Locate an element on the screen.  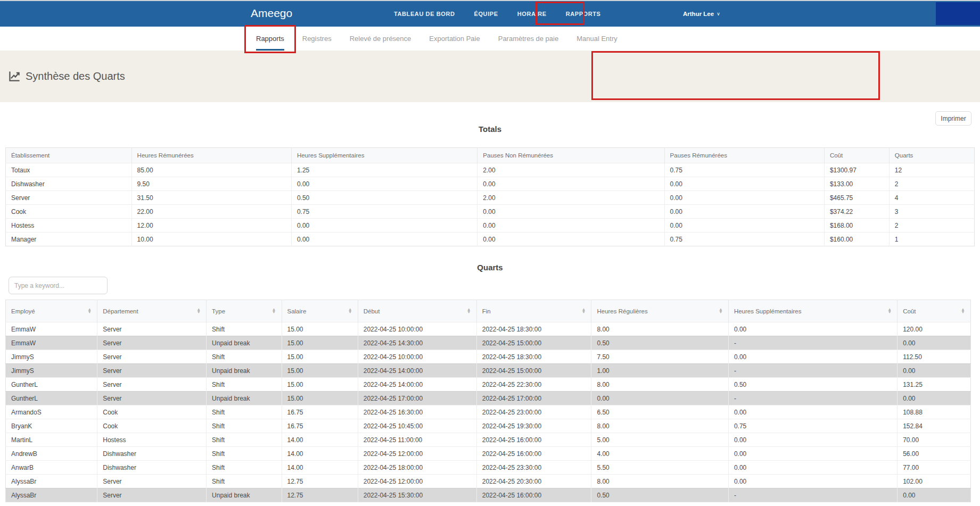
cell: - is located at coordinates (812, 343).